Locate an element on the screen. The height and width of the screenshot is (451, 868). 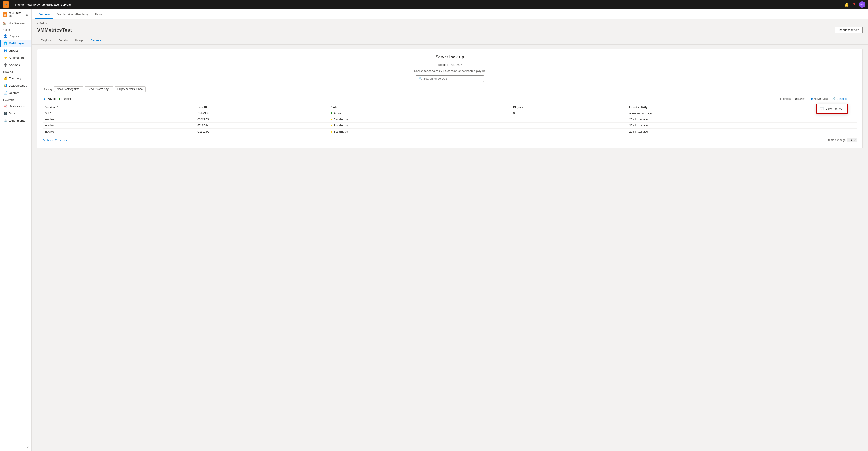
sidebar-item-content-label: Content is located at coordinates (14, 93).